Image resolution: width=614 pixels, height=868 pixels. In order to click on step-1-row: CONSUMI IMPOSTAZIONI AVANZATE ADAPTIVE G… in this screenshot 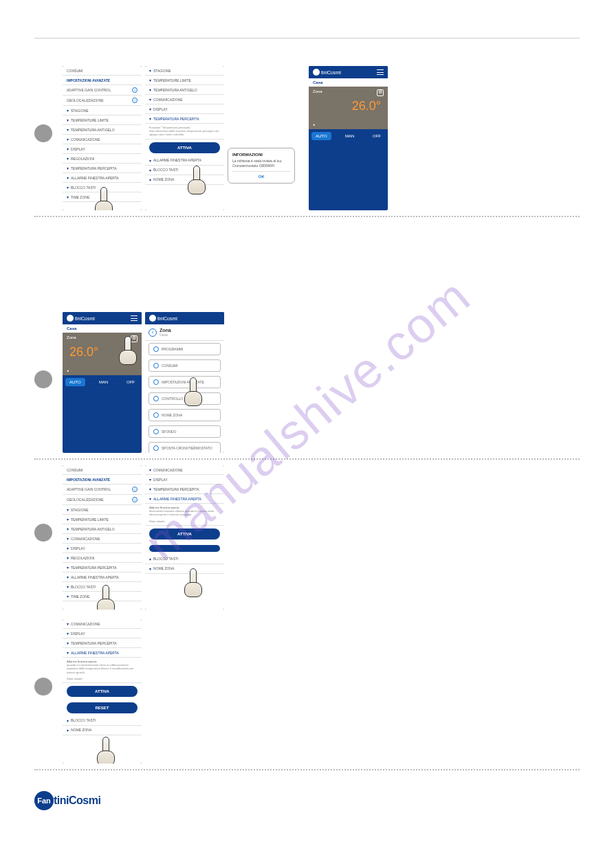, I will do `click(307, 138)`.